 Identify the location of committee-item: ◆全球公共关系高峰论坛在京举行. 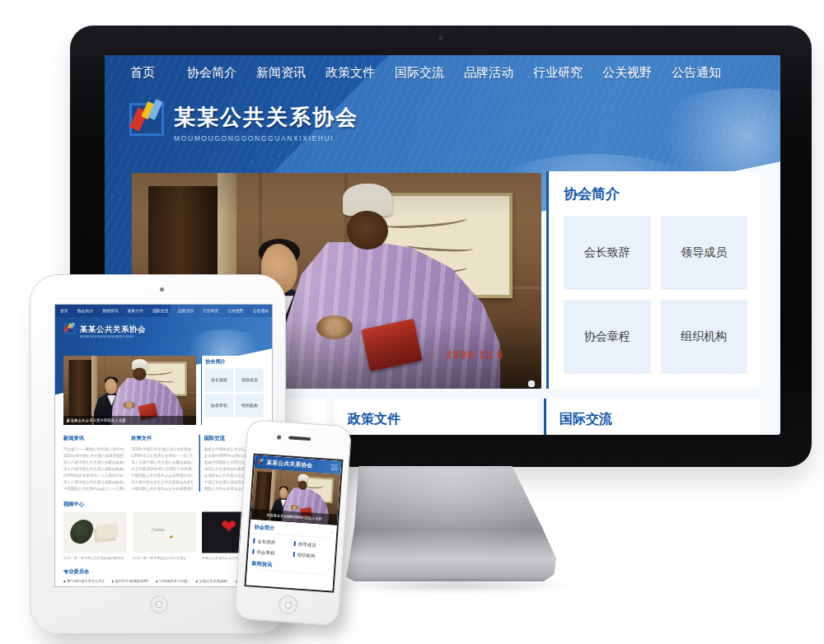
(211, 581).